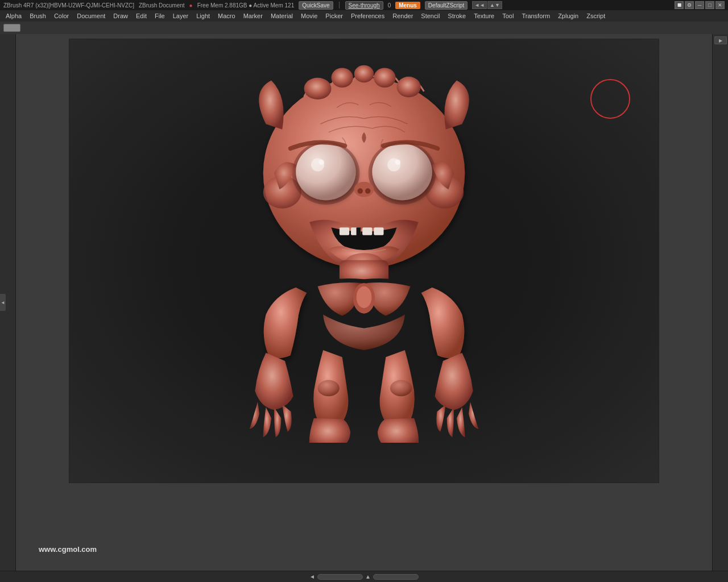 Image resolution: width=728 pixels, height=582 pixels. What do you see at coordinates (364, 5) in the screenshot?
I see `title-bar: ZBrush 4R7 (x32)[HBVM-U2WF-QJMI-CEHI-NVZ…` at bounding box center [364, 5].